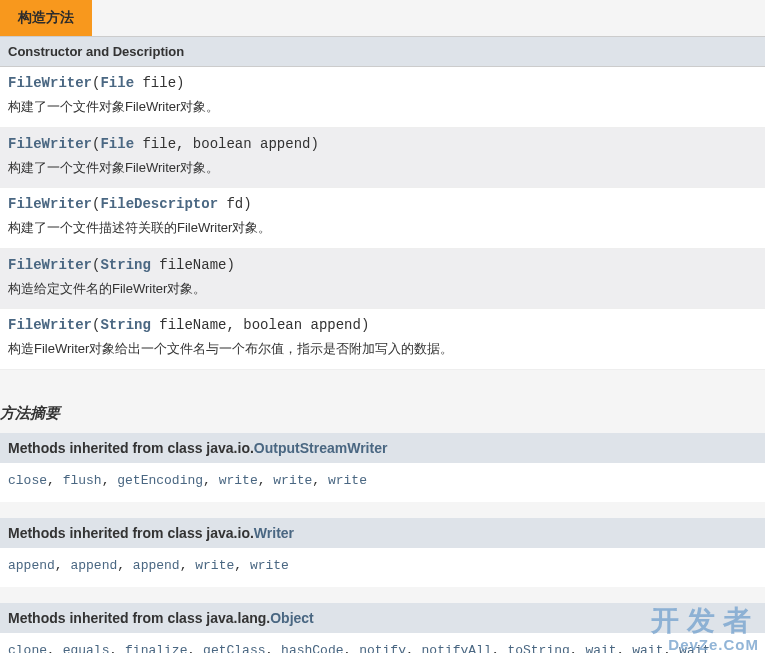  I want to click on method-link: toString, so click(538, 648).